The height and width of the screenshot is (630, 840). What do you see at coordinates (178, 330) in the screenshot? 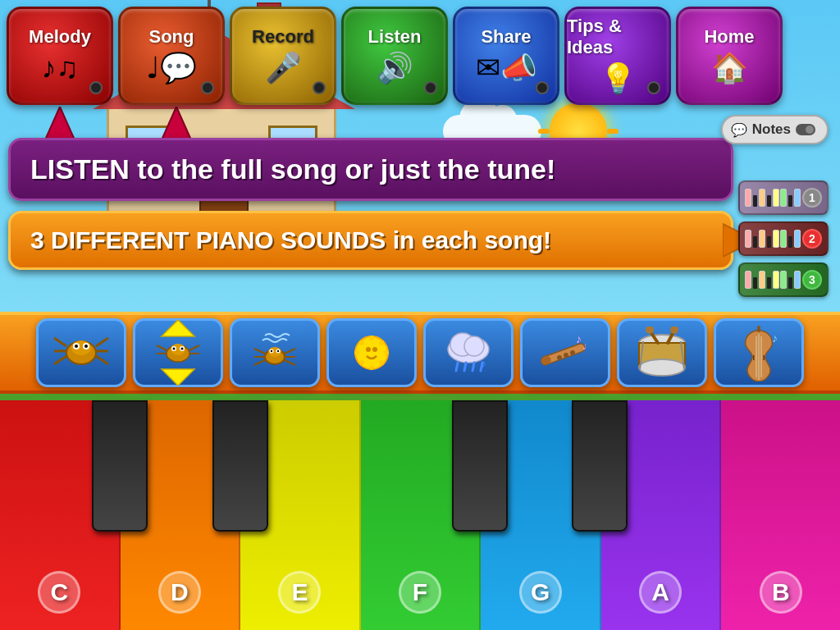
I see `arrow-up-icon` at bounding box center [178, 330].